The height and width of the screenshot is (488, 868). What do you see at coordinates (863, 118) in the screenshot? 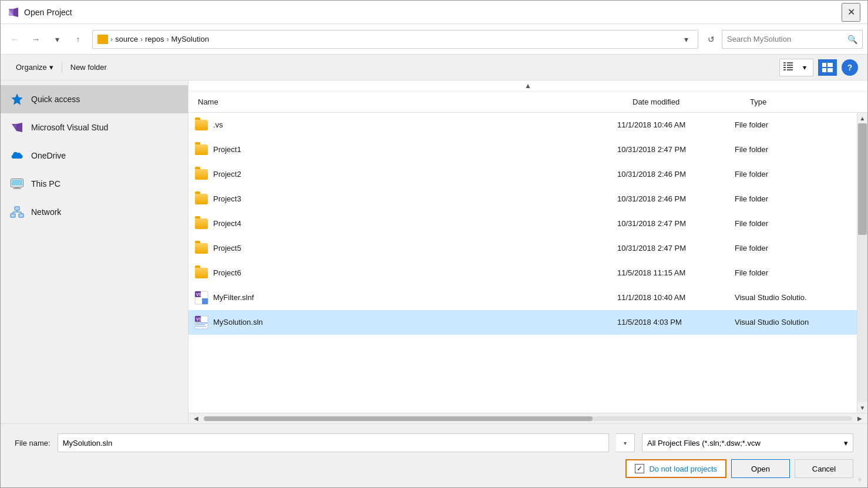
I see `scroll-up-button: ▲` at bounding box center [863, 118].